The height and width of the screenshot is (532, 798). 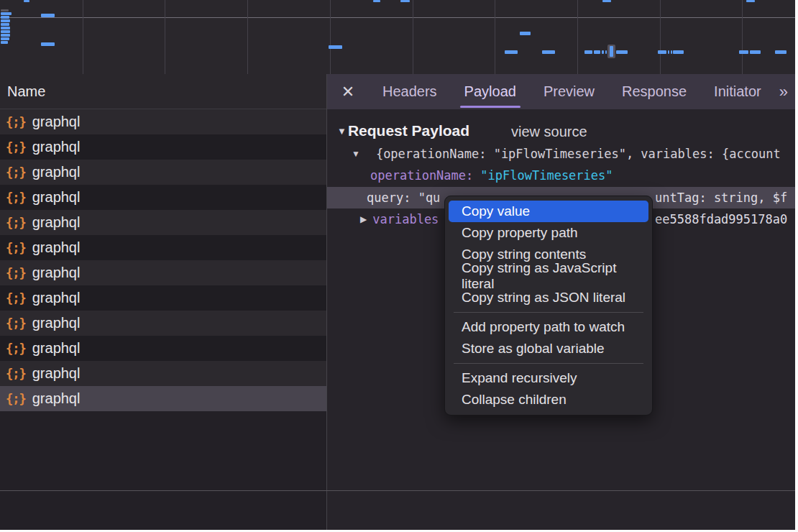 I want to click on more-tabs-icon: », so click(x=783, y=92).